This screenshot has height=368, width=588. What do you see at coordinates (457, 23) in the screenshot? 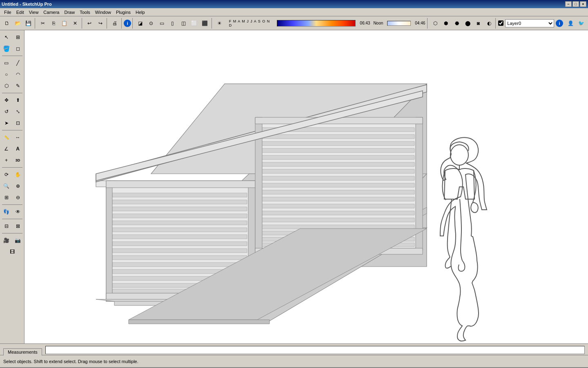
I see `display-hidden: ⬣` at bounding box center [457, 23].